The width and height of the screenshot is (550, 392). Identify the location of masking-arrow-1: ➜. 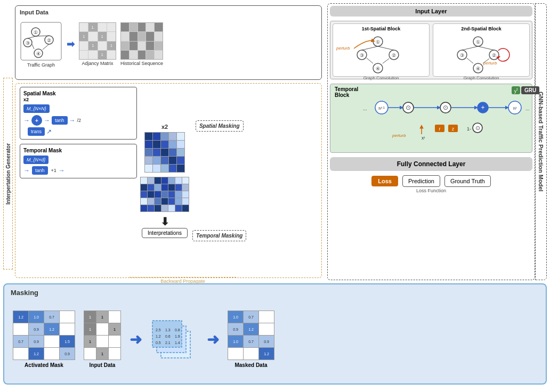
(135, 340).